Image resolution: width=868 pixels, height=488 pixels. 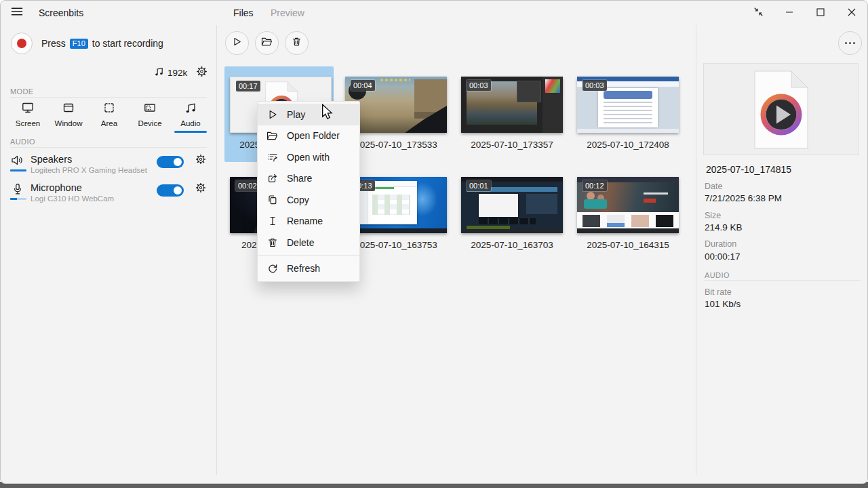 What do you see at coordinates (109, 114) in the screenshot?
I see `mode-item-area: Area` at bounding box center [109, 114].